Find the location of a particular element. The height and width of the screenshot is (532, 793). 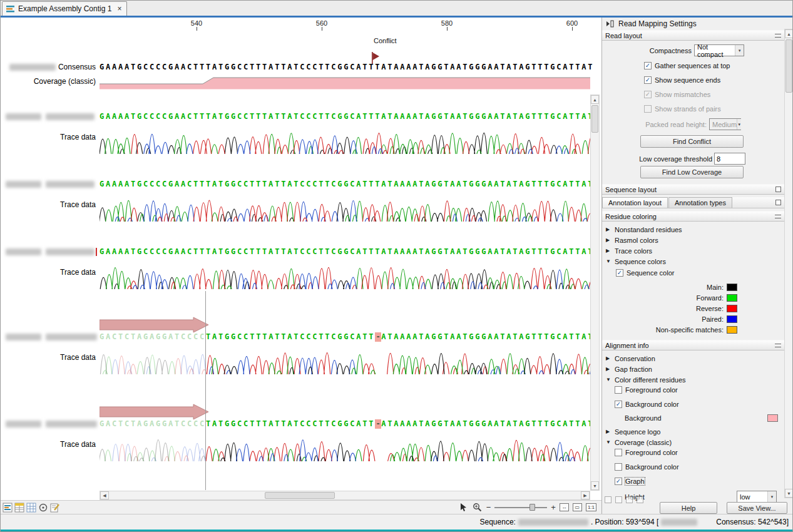

help-button: Help is located at coordinates (688, 508).